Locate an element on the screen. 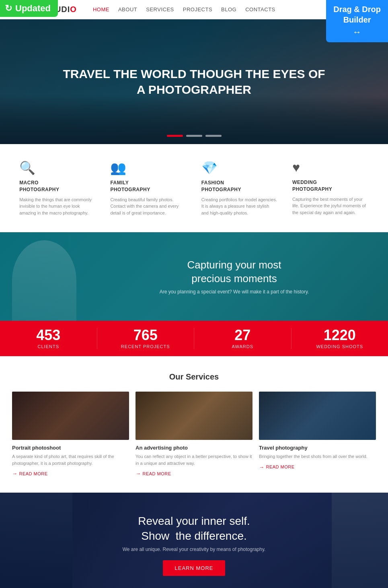 Image resolution: width=388 pixels, height=588 pixels. nav-projects: PROJECTS is located at coordinates (198, 10).